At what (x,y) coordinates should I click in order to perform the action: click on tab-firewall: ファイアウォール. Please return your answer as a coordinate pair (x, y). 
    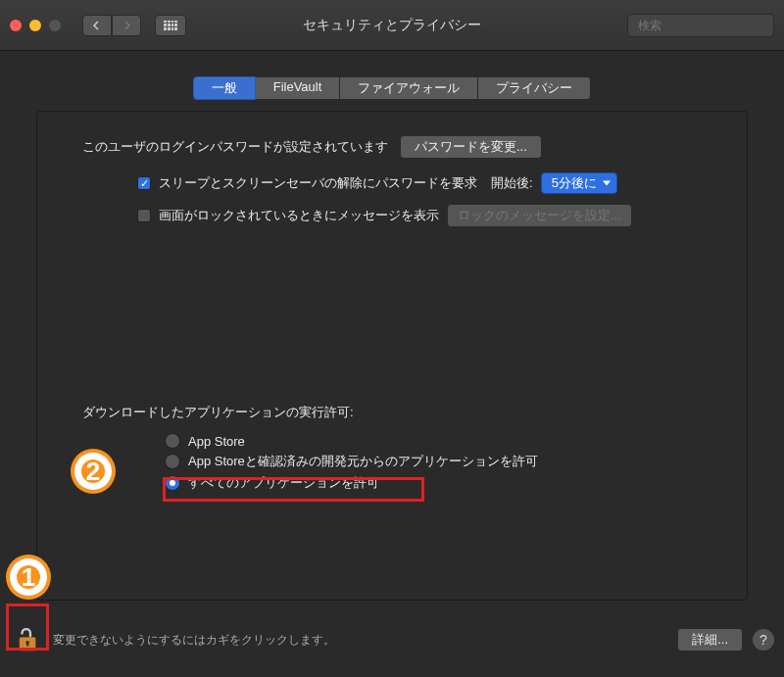
    Looking at the image, I should click on (410, 88).